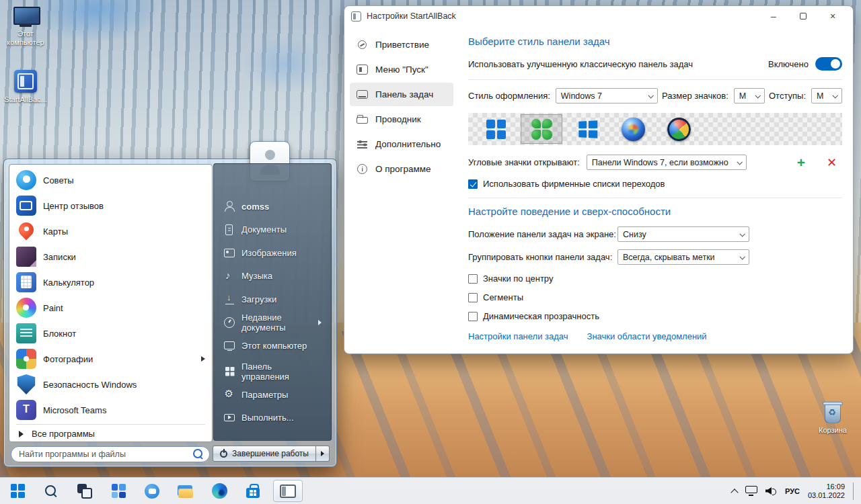 This screenshot has height=504, width=861. What do you see at coordinates (679, 129) in the screenshot?
I see `start-style-color-orb` at bounding box center [679, 129].